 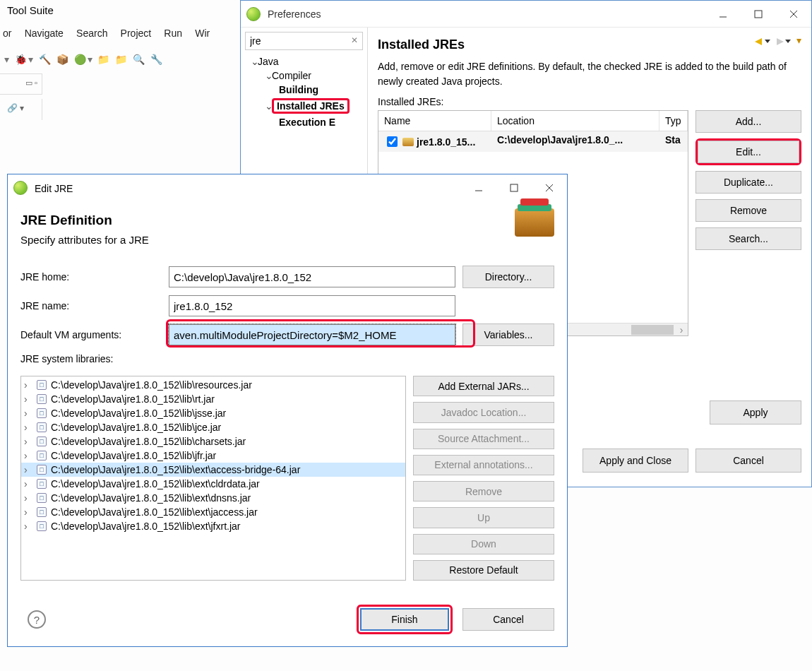 What do you see at coordinates (484, 492) in the screenshot?
I see `lib-remove-button: Remove` at bounding box center [484, 492].